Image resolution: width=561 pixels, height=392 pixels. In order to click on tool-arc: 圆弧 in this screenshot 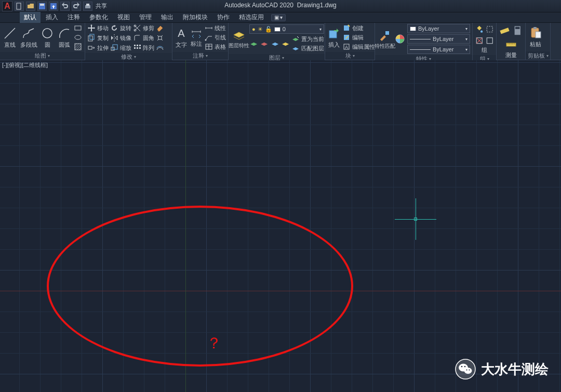, I will do `click(64, 37)`.